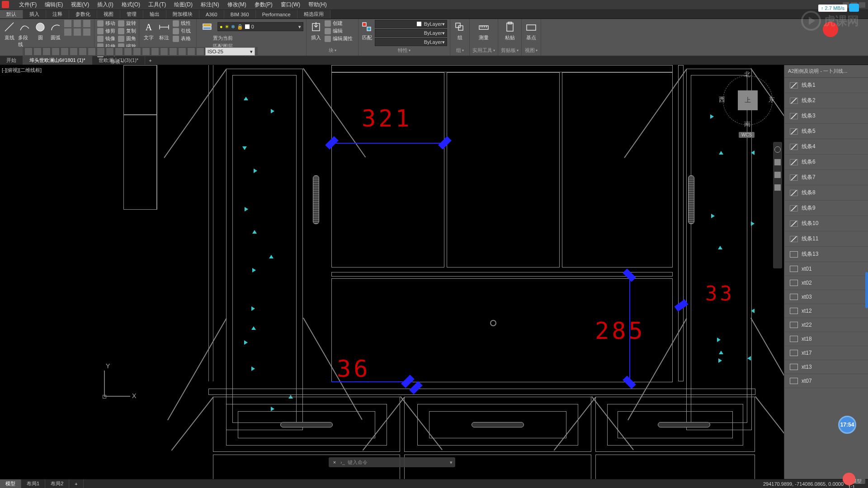  I want to click on rtab-addons: 附加模块, so click(183, 14).